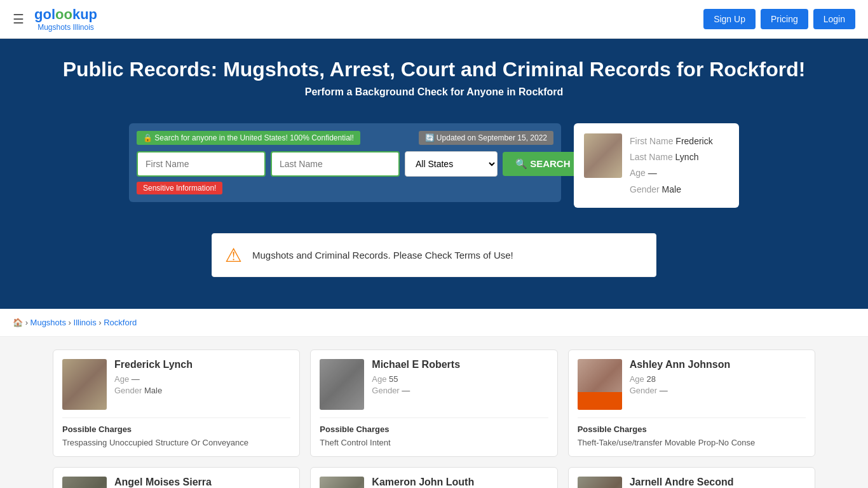 The height and width of the screenshot is (488, 868). Describe the element at coordinates (671, 141) in the screenshot. I see `profile-firstname: First Name Frederick` at that location.